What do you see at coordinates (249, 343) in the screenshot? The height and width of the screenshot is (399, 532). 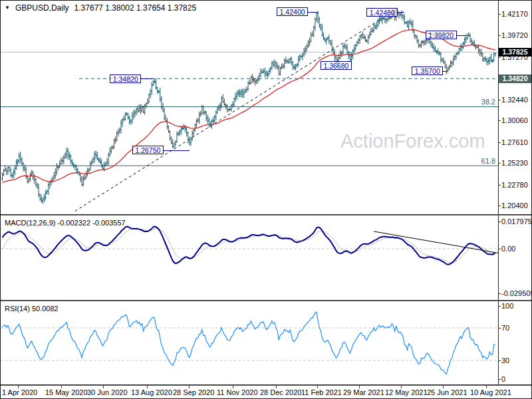 I see `rsi-line` at bounding box center [249, 343].